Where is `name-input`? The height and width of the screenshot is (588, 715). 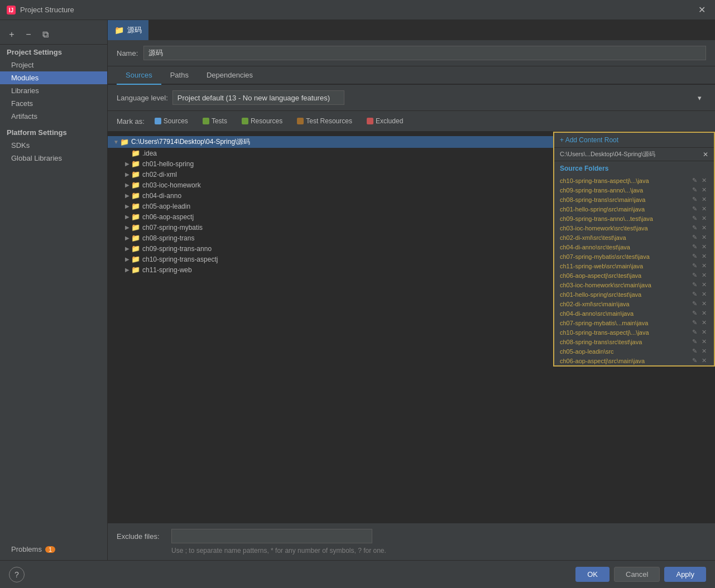
name-input is located at coordinates (425, 53).